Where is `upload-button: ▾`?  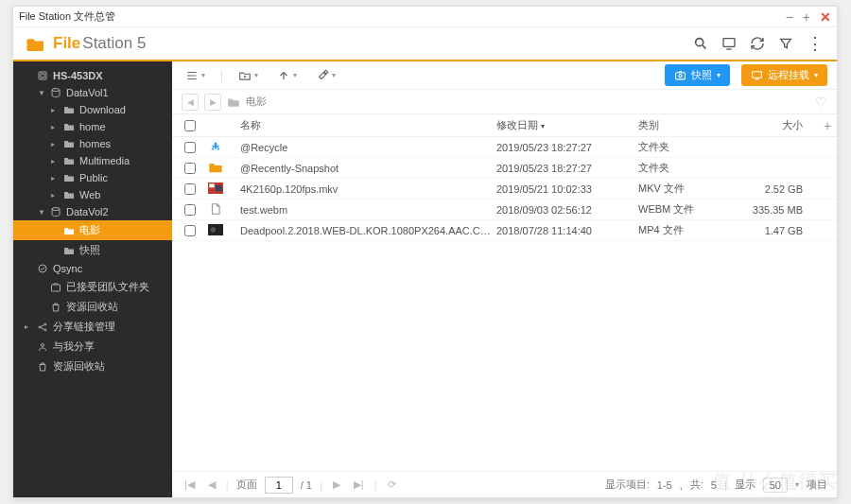
upload-button: ▾ is located at coordinates (287, 76).